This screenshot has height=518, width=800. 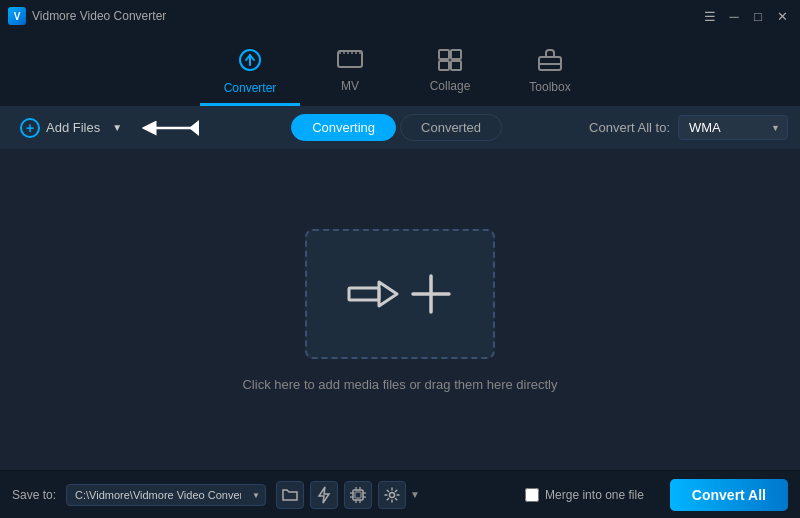 I want to click on app-title: Vidmore Video Converter, so click(x=366, y=16).